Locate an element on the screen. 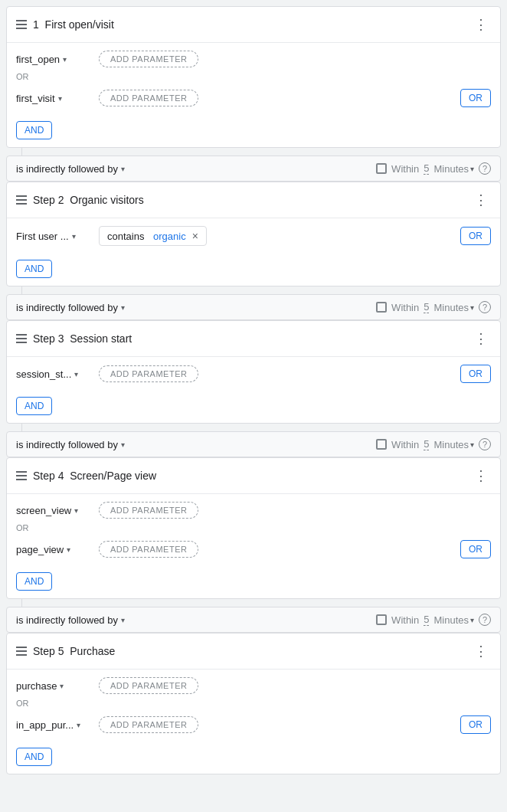 The height and width of the screenshot is (812, 507). step-3-title: Step 3 Session start is located at coordinates (83, 339).